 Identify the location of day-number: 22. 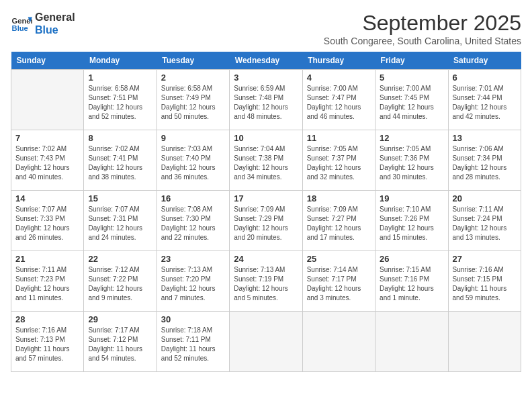
(120, 259).